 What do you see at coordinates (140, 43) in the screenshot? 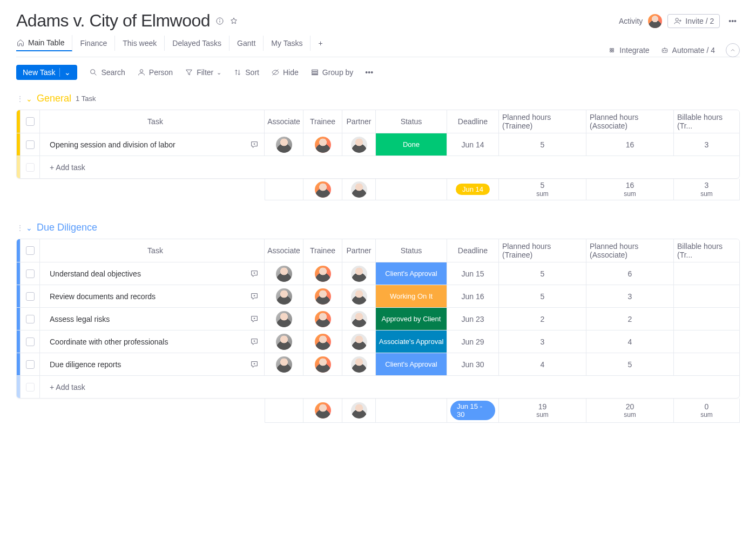
I see `tab-this-week: This week` at bounding box center [140, 43].